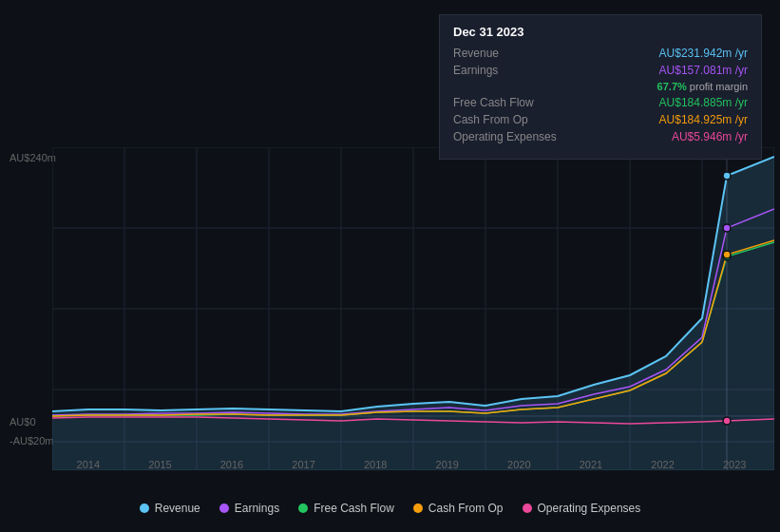  What do you see at coordinates (703, 103) in the screenshot?
I see `tooltip-free-cash-value: AU$184.885m /yr` at bounding box center [703, 103].